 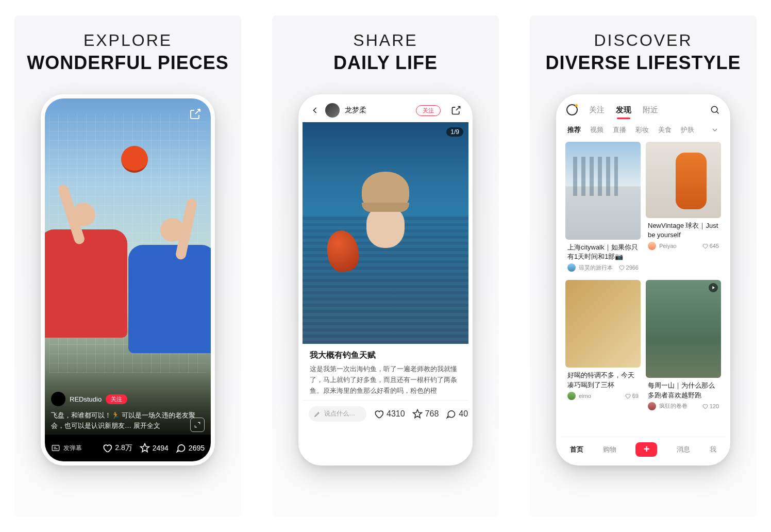 What do you see at coordinates (386, 63) in the screenshot?
I see `caption-line2: DAILY LIFE` at bounding box center [386, 63].